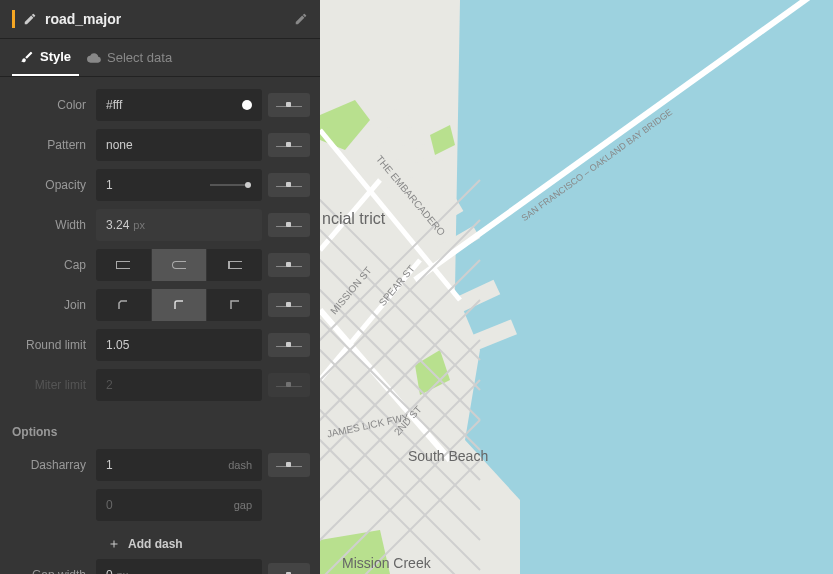 Image resolution: width=833 pixels, height=574 pixels. I want to click on opacity-slider, so click(229, 185).